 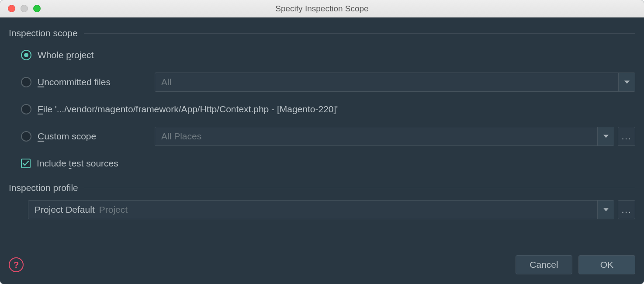 I want to click on custom-scope-more-button: ..., so click(x=627, y=136).